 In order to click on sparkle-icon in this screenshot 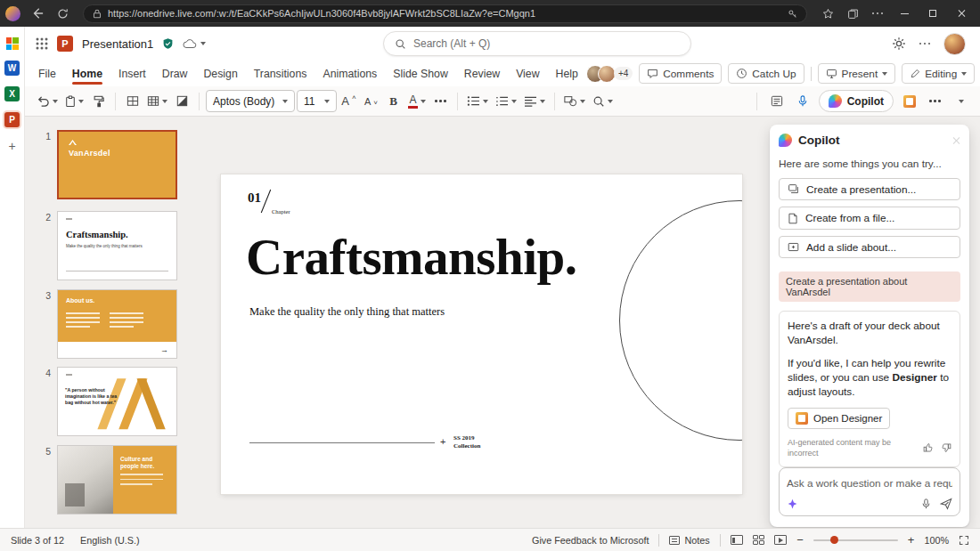, I will do `click(793, 504)`.